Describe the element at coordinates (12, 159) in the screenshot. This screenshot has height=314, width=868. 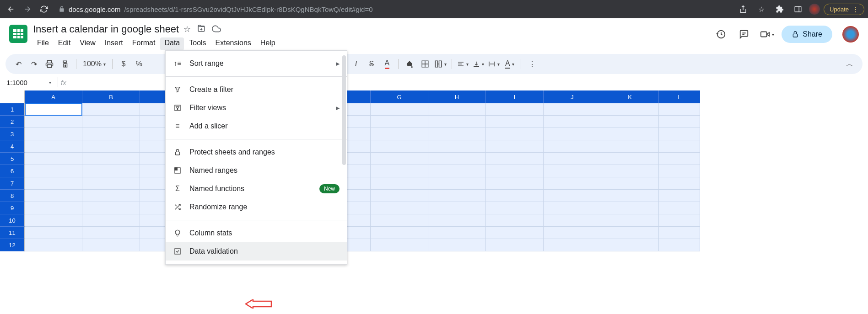
I see `row-header: 5` at that location.